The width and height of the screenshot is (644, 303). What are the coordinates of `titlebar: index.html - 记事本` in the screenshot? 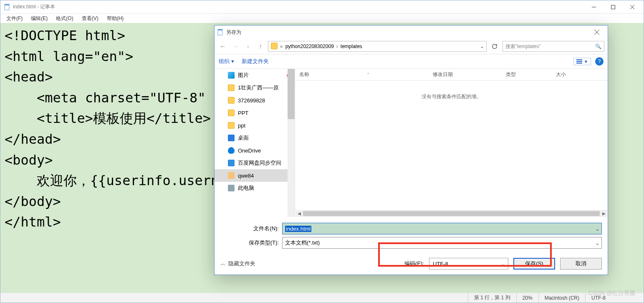 It's located at (322, 7).